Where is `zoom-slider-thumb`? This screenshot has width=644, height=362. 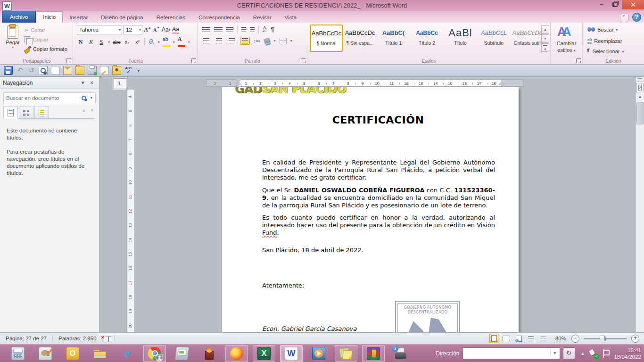 zoom-slider-thumb is located at coordinates (603, 339).